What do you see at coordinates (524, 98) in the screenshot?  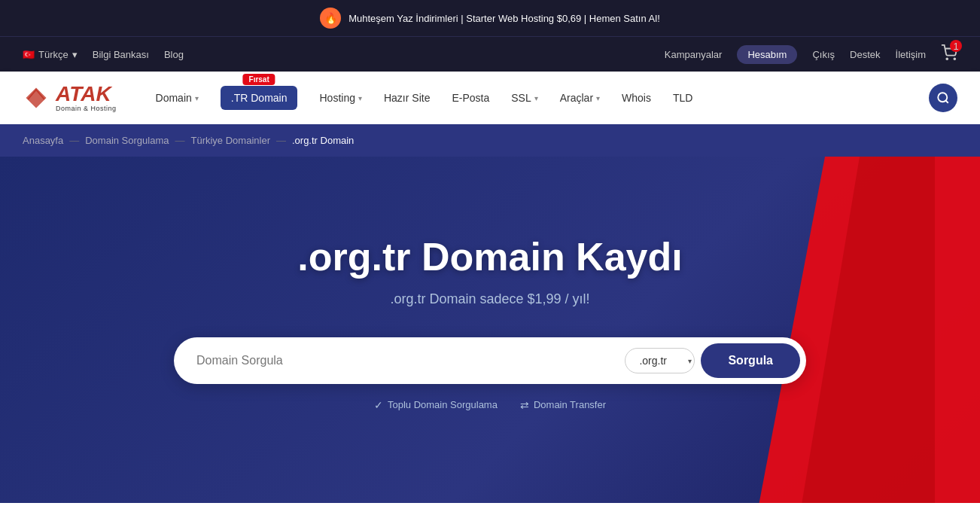 I see `nav-ssl: SSL ▾` at bounding box center [524, 98].